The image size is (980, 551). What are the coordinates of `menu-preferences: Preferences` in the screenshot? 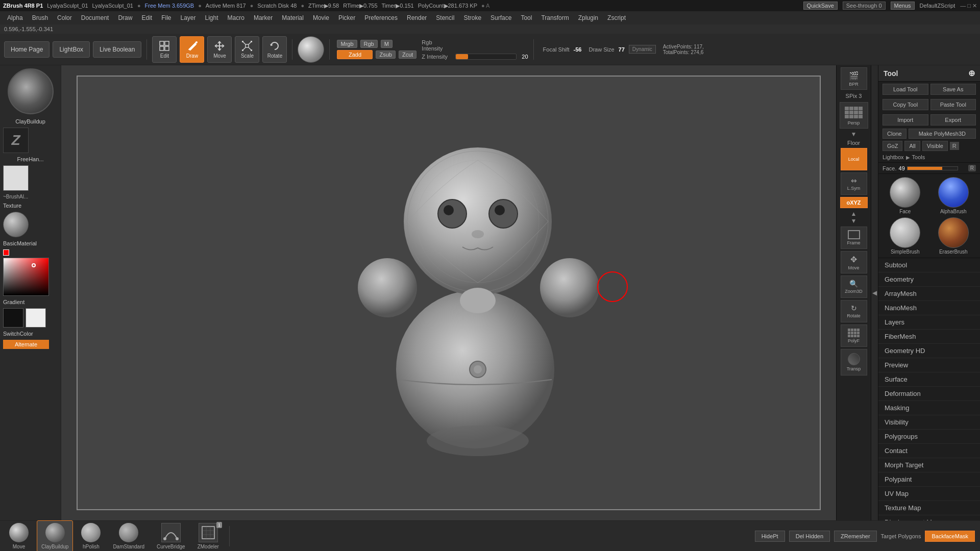 It's located at (381, 18).